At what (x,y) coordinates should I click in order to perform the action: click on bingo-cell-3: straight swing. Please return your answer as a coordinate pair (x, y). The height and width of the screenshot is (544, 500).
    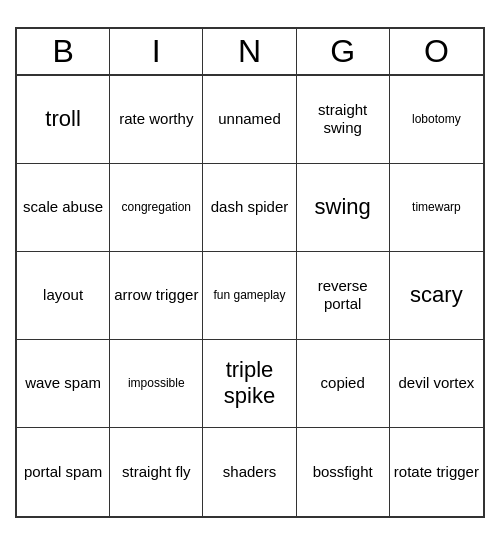
    Looking at the image, I should click on (344, 120).